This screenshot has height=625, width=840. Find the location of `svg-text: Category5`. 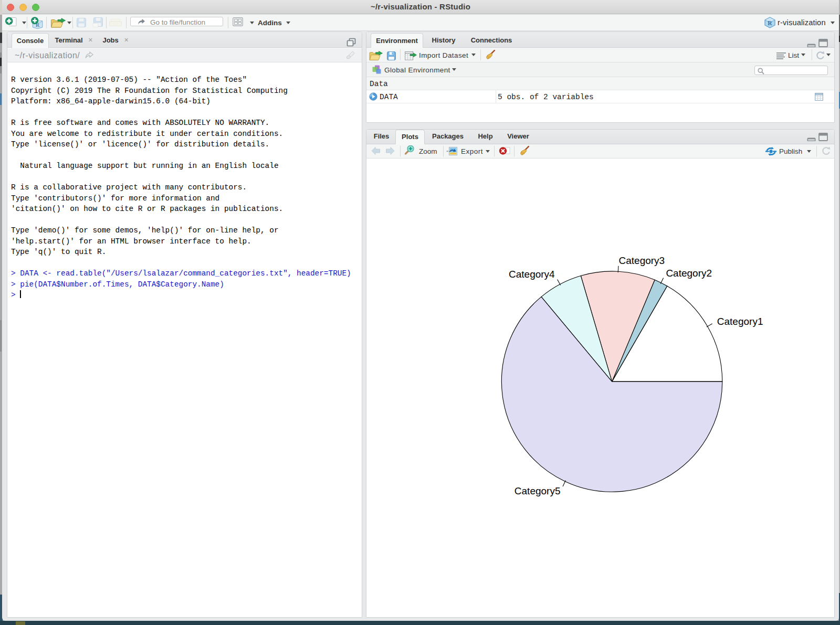

svg-text: Category5 is located at coordinates (538, 491).